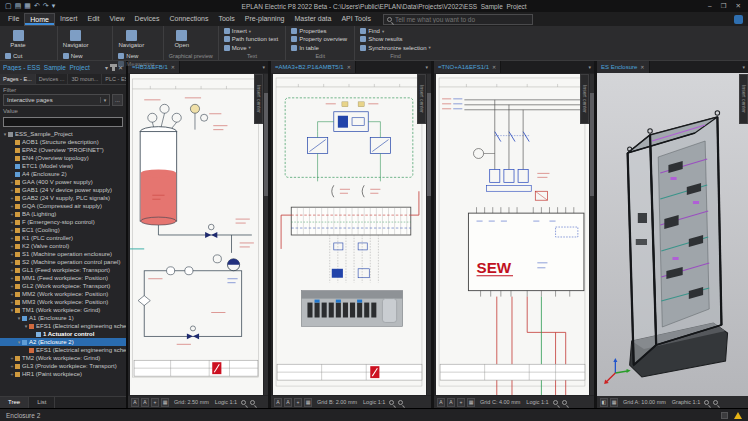 Image resolution: width=748 pixels, height=421 pixels. What do you see at coordinates (37, 6) in the screenshot?
I see `quick-access-icon: ↶` at bounding box center [37, 6].